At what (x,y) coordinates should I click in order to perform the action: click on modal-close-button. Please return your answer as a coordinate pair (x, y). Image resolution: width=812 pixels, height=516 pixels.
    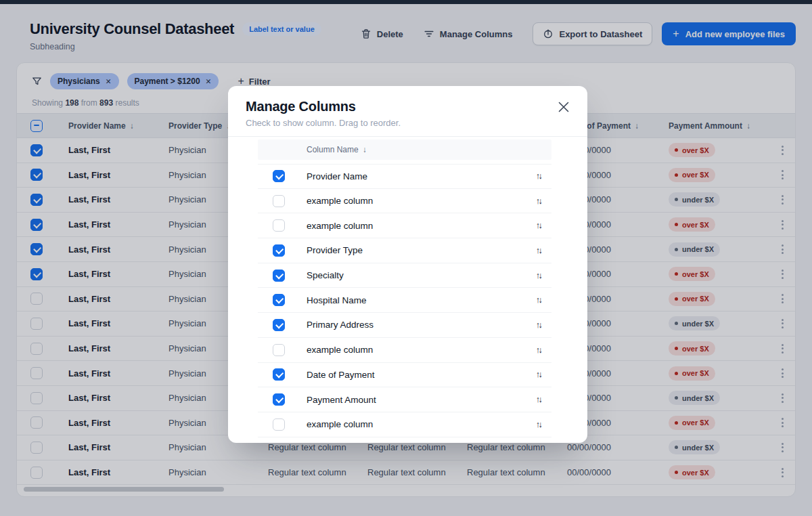
    Looking at the image, I should click on (564, 107).